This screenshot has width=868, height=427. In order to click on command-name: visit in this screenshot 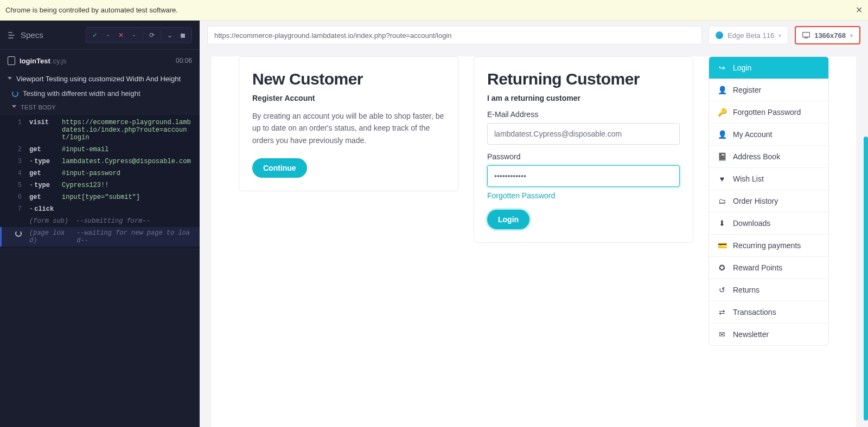, I will do `click(42, 122)`.